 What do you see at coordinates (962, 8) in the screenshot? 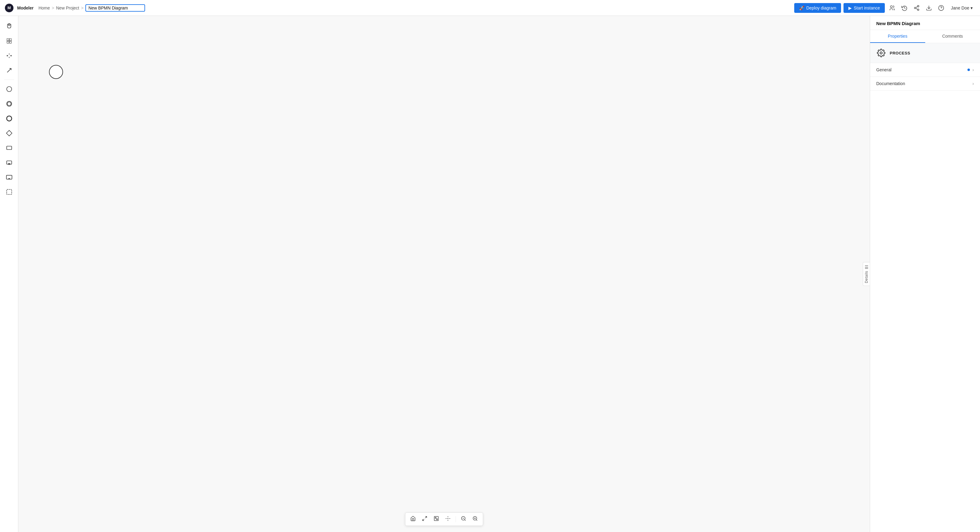
I see `user-menu-button: Jane Doe ▾` at bounding box center [962, 8].